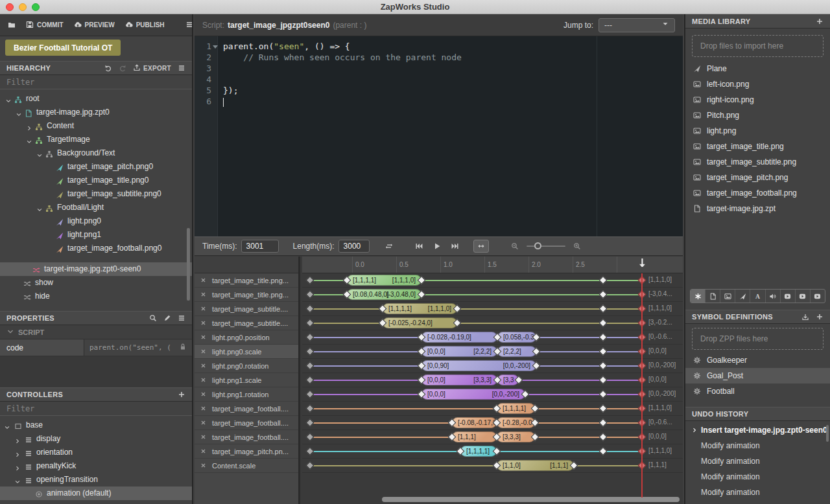  I want to click on track-name-row: light.png1.scale, so click(246, 380).